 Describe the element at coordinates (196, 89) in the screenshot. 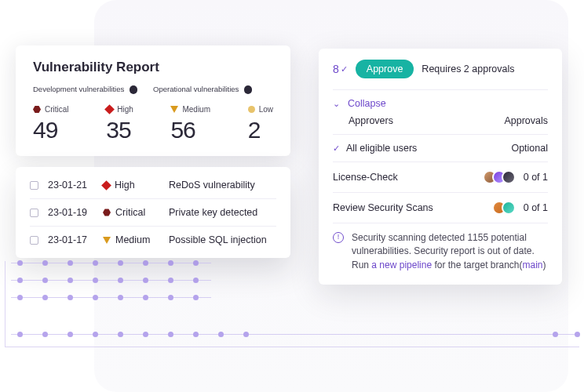

I see `op-vulns-label: Operational vulnerabilities` at that location.